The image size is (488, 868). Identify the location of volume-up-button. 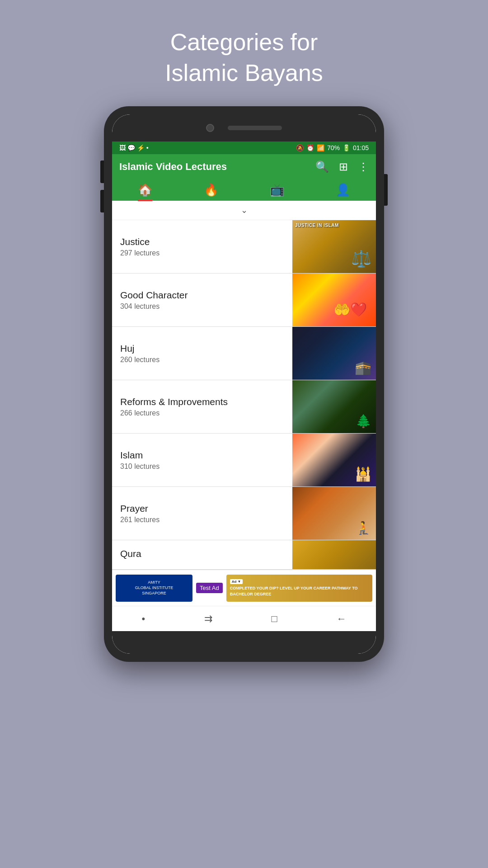
(102, 172).